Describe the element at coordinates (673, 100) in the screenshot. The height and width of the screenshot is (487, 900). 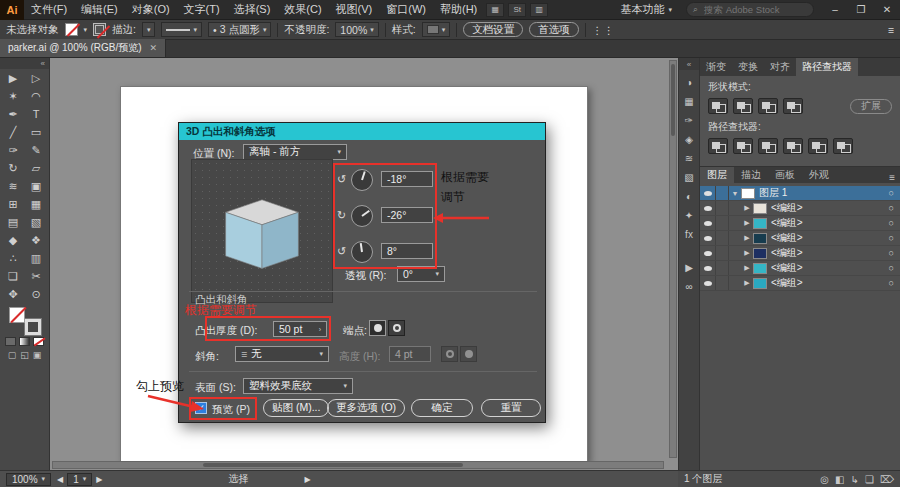
I see `vertical-scroll-thumb` at that location.